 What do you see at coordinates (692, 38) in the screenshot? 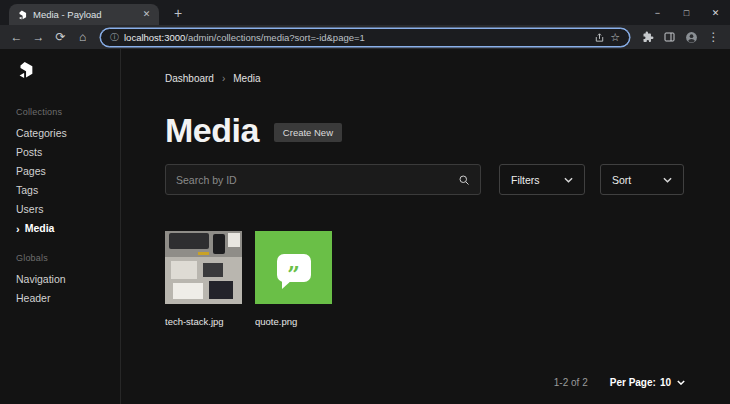
I see `profile-avatar` at bounding box center [692, 38].